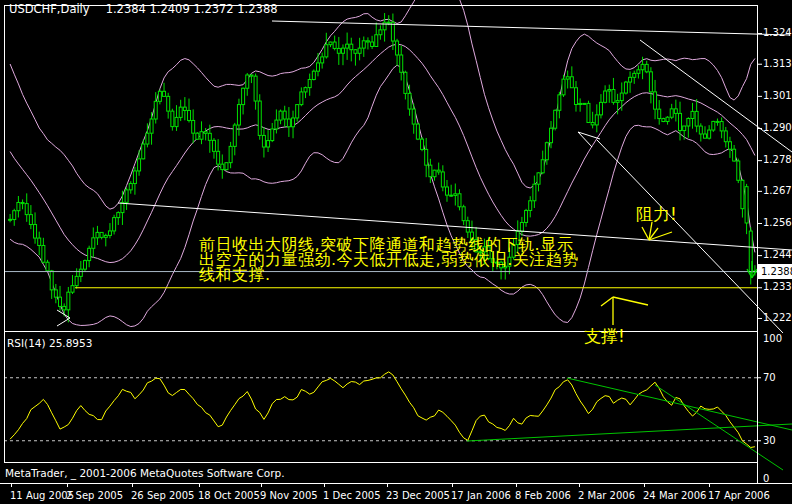  Describe the element at coordinates (739, 496) in the screenshot. I see `date-label: 17 Apr 2006` at that location.